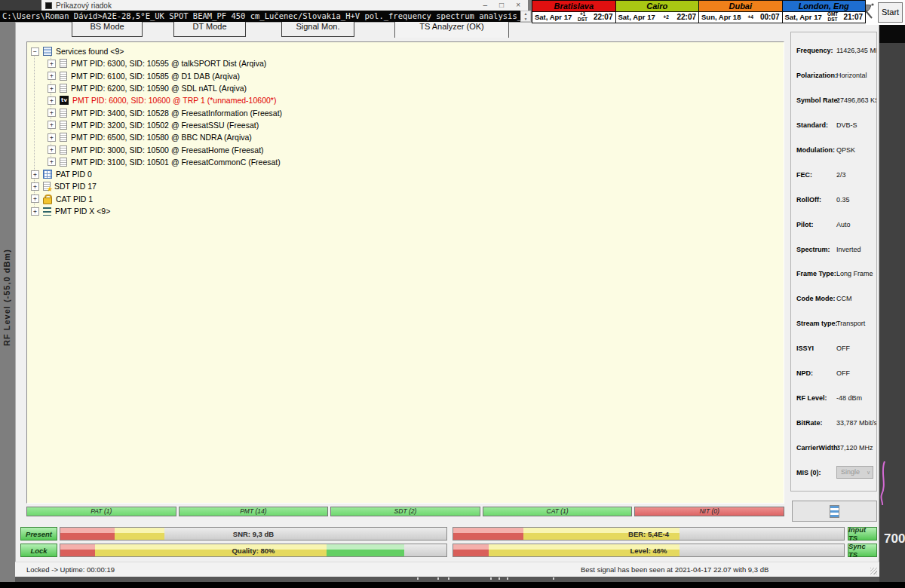 This screenshot has width=905, height=588. What do you see at coordinates (48, 6) in the screenshot?
I see `command-prompt-icon` at bounding box center [48, 6].